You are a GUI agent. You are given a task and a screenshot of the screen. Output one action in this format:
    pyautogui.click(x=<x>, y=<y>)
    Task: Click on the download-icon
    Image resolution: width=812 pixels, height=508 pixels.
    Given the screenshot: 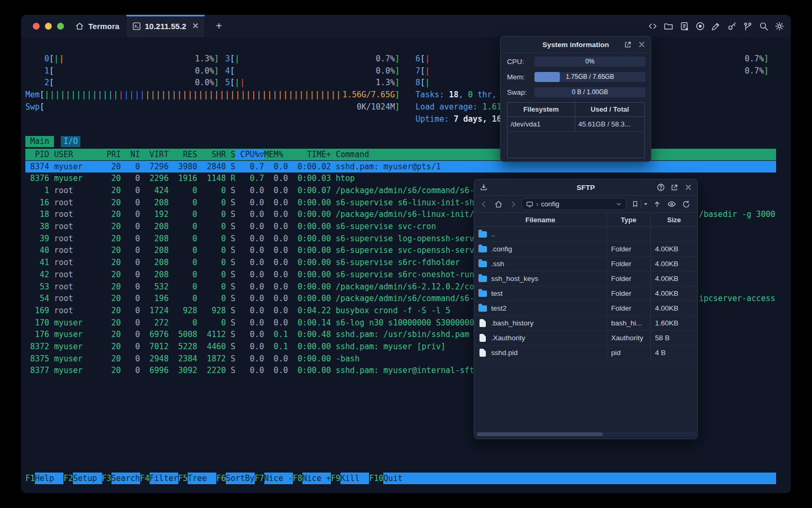 What is the action you would take?
    pyautogui.click(x=484, y=187)
    